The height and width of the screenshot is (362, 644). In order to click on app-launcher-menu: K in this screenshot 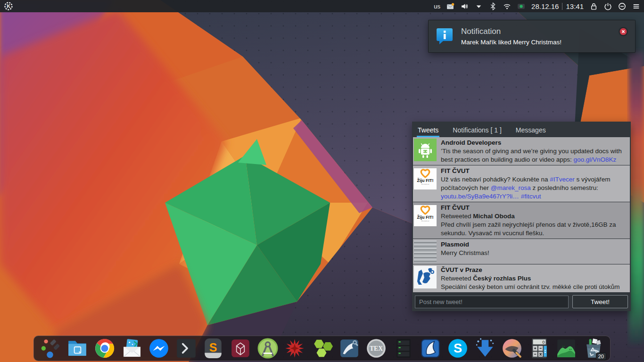, I will do `click(8, 6)`.